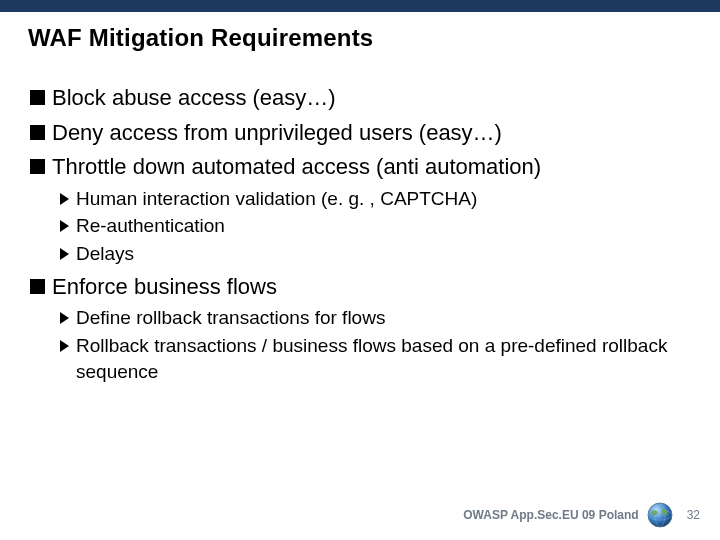 The width and height of the screenshot is (720, 540). I want to click on bullet-text: Re-authentication, so click(150, 226).